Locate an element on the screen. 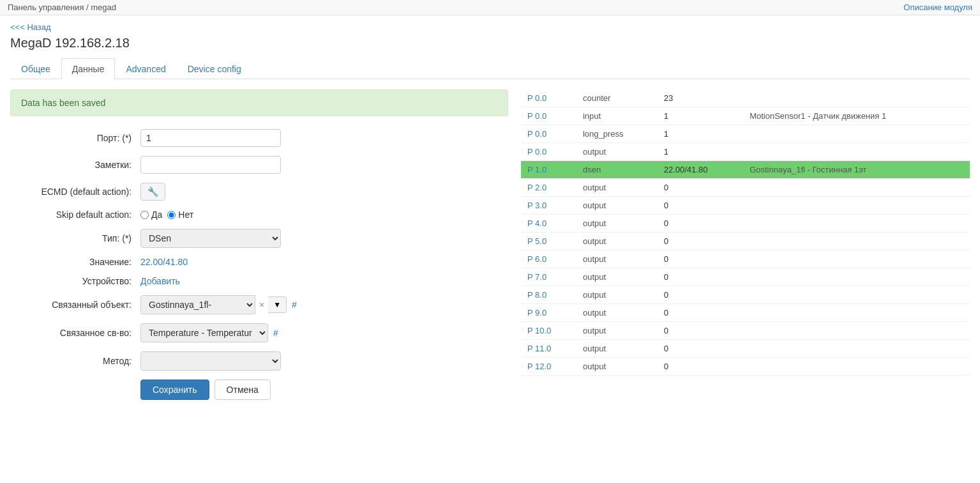 The image size is (980, 483). table-row: P 11.0 output 0 is located at coordinates (746, 349).